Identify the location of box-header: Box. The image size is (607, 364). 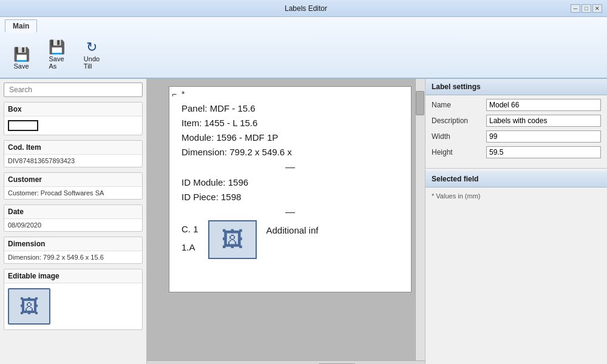
(73, 109).